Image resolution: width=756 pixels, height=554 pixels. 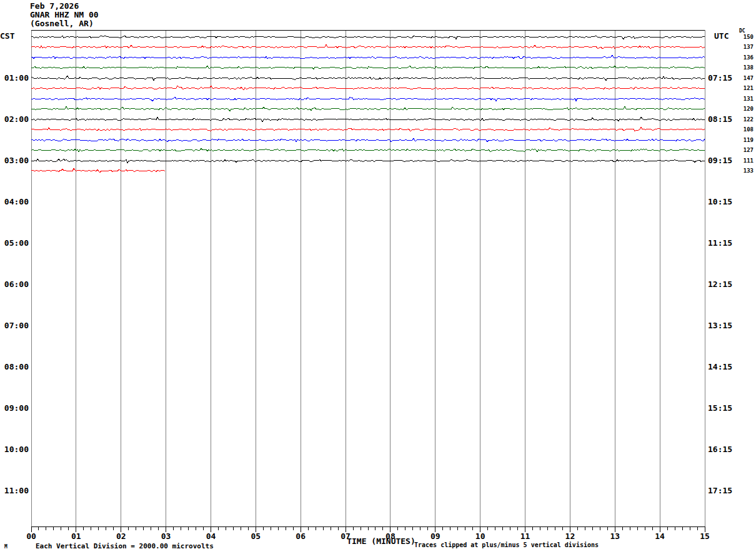 What do you see at coordinates (742, 37) in the screenshot?
I see `dc-value: 150` at bounding box center [742, 37].